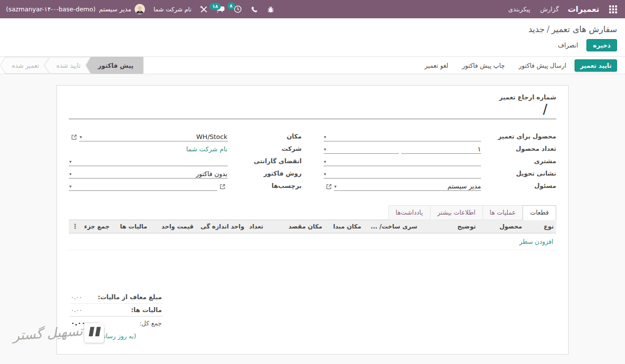 This screenshot has height=364, width=625. Describe the element at coordinates (78, 323) in the screenshot. I see `total-value: ۰.۰۰` at that location.